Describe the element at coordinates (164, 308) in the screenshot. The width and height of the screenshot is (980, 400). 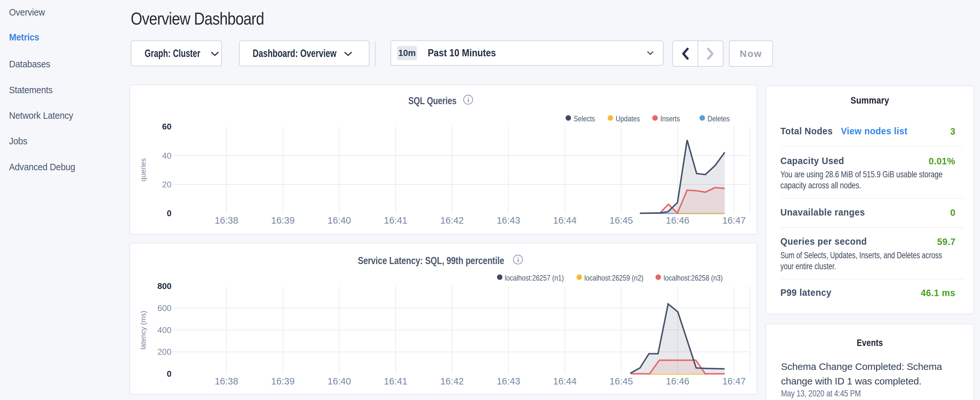
I see `svg-text: 600` at that location.